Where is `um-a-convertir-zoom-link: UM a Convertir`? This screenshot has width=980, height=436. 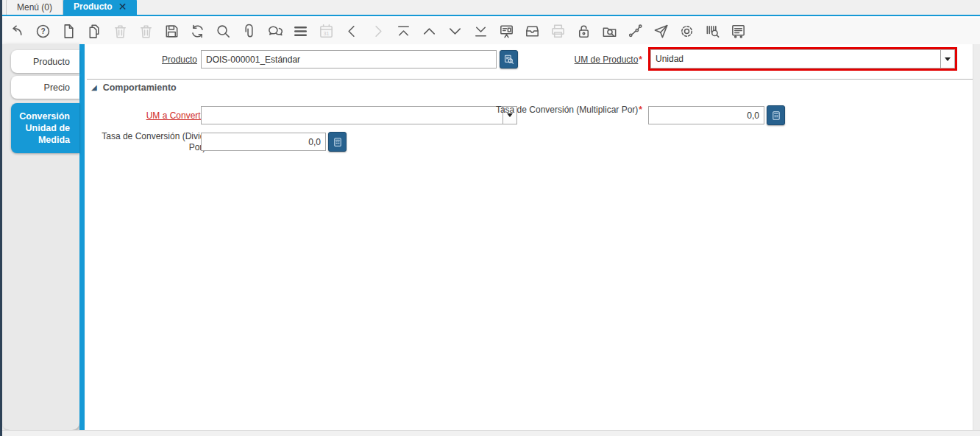
um-a-convertir-zoom-link: UM a Convertir is located at coordinates (177, 116).